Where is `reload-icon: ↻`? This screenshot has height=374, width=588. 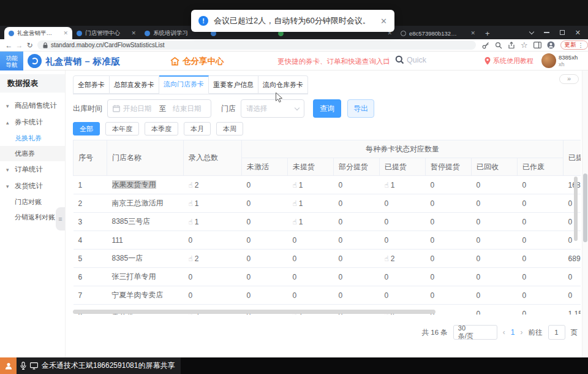 reload-icon: ↻ is located at coordinates (29, 45).